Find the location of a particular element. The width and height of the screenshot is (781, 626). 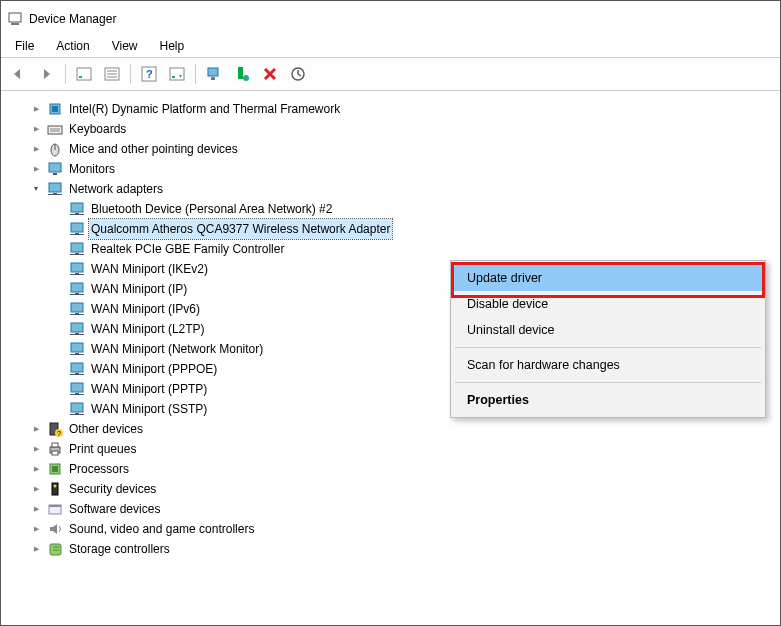

software-icon is located at coordinates (55, 509).